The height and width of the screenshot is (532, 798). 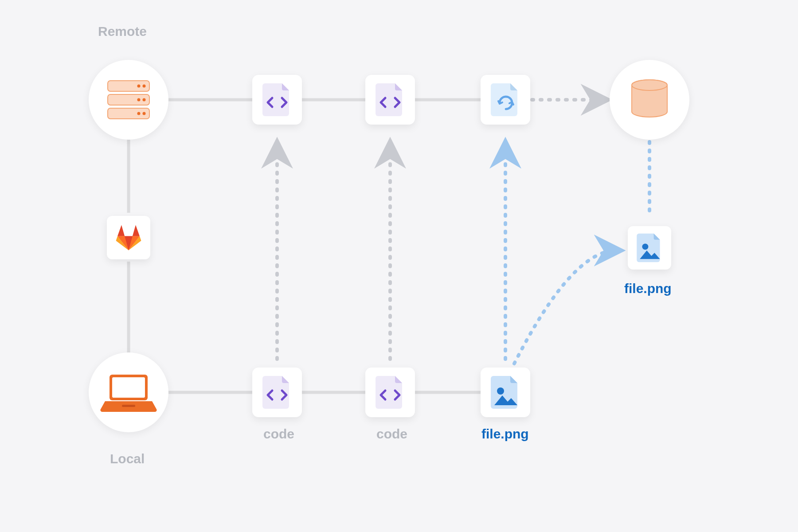 What do you see at coordinates (129, 392) in the screenshot?
I see `local-laptop-node` at bounding box center [129, 392].